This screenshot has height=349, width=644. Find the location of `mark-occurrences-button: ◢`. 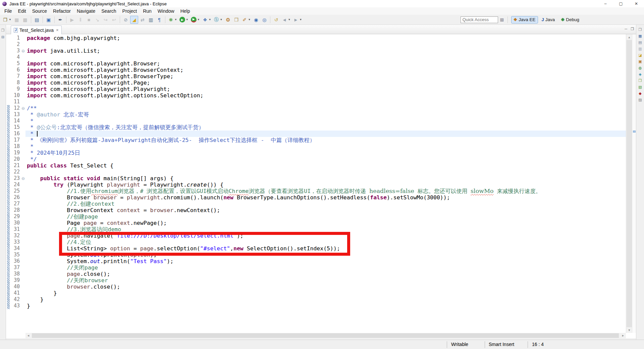

mark-occurrences-button: ◢ is located at coordinates (134, 20).